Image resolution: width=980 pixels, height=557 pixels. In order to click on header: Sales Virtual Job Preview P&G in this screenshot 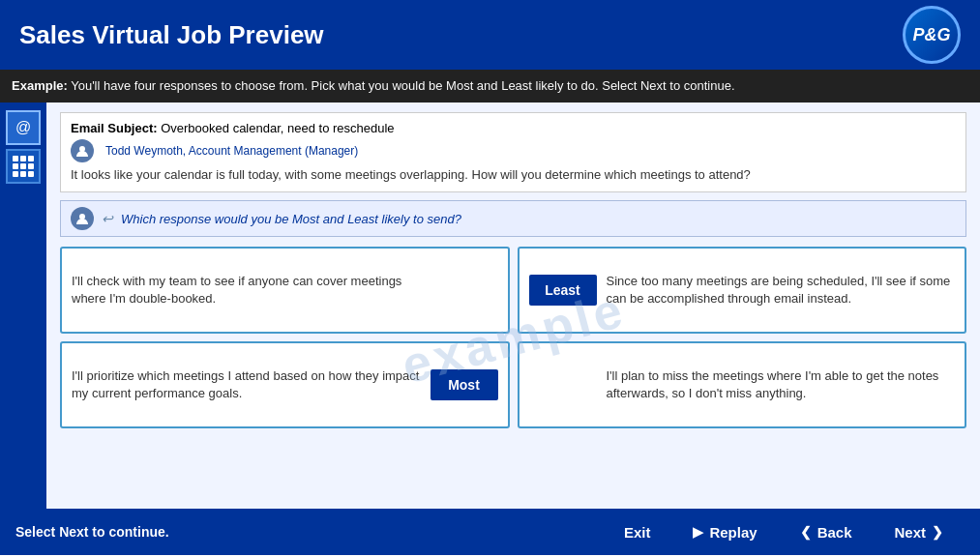, I will do `click(490, 35)`.